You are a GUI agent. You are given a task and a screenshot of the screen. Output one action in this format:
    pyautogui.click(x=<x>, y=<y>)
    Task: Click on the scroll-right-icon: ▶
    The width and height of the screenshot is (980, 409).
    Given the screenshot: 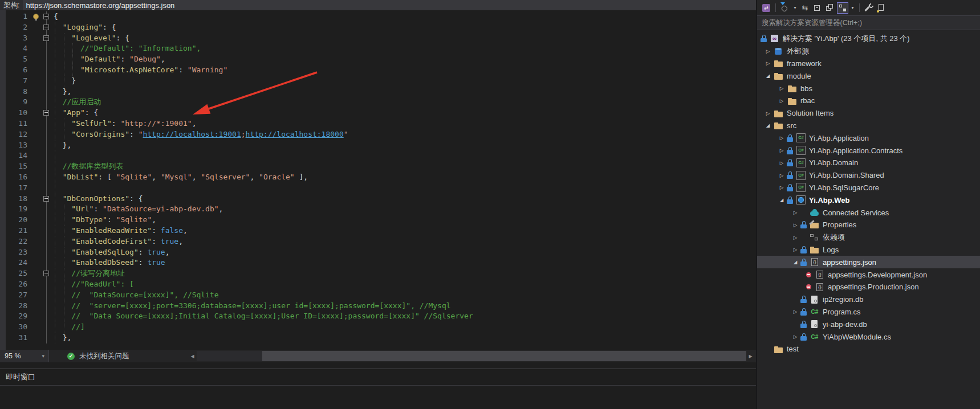 What is the action you would take?
    pyautogui.click(x=750, y=357)
    